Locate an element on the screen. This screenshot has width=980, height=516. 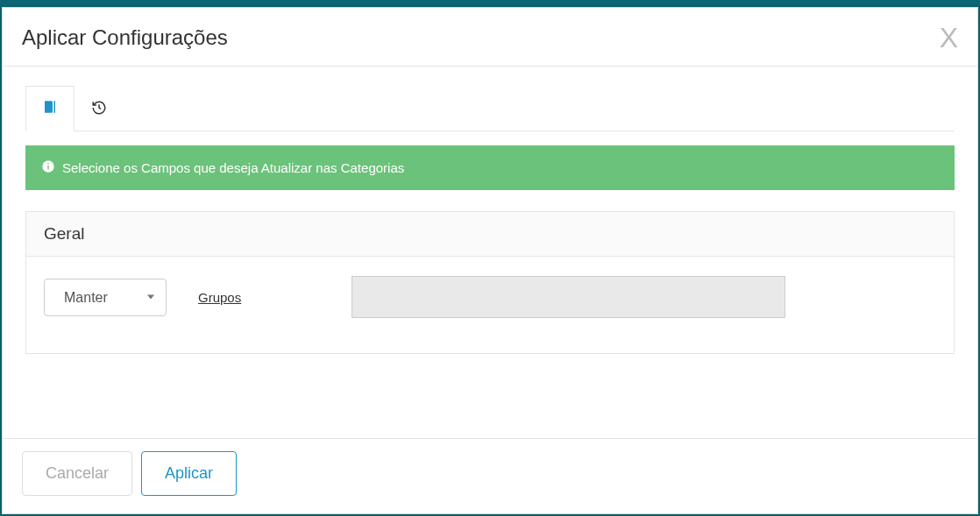
alert-icon is located at coordinates (48, 168).